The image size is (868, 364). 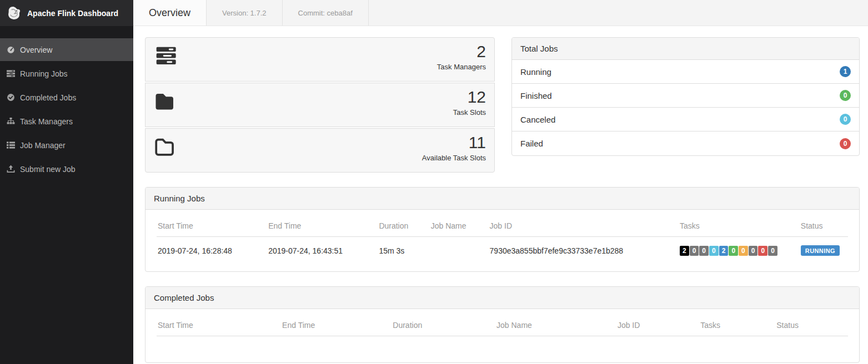 What do you see at coordinates (845, 95) in the screenshot?
I see `finished-count-badge: 0` at bounding box center [845, 95].